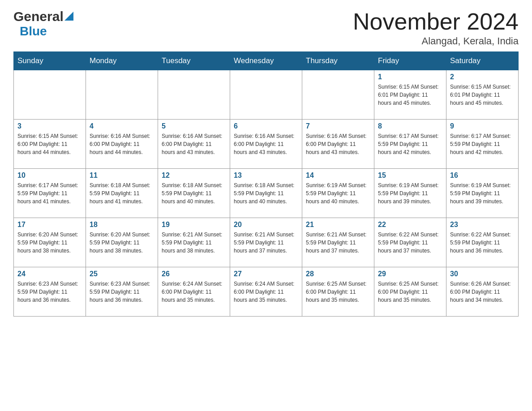 This screenshot has height=411, width=532. What do you see at coordinates (482, 176) in the screenshot?
I see `day-number: 16` at bounding box center [482, 176].